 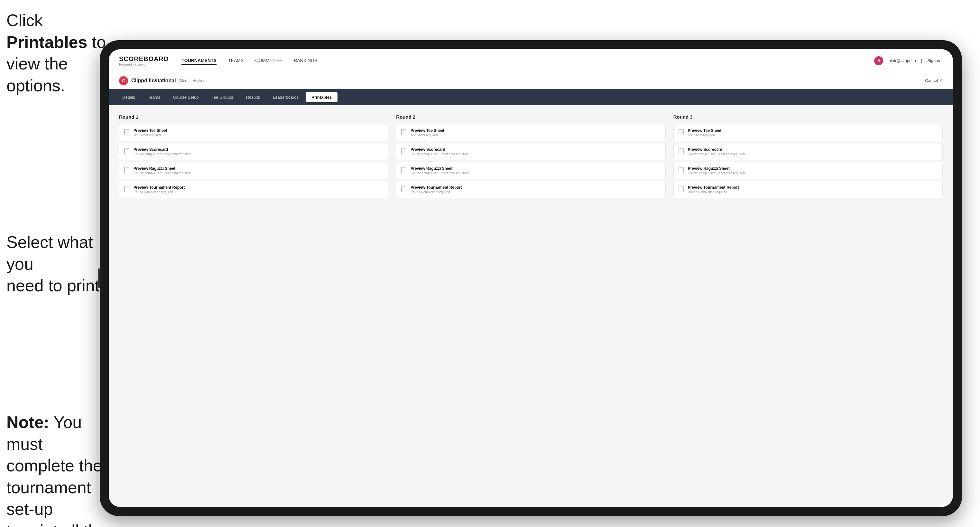 I want to click on instruction-top: Click Printables toview the options., so click(x=61, y=53).